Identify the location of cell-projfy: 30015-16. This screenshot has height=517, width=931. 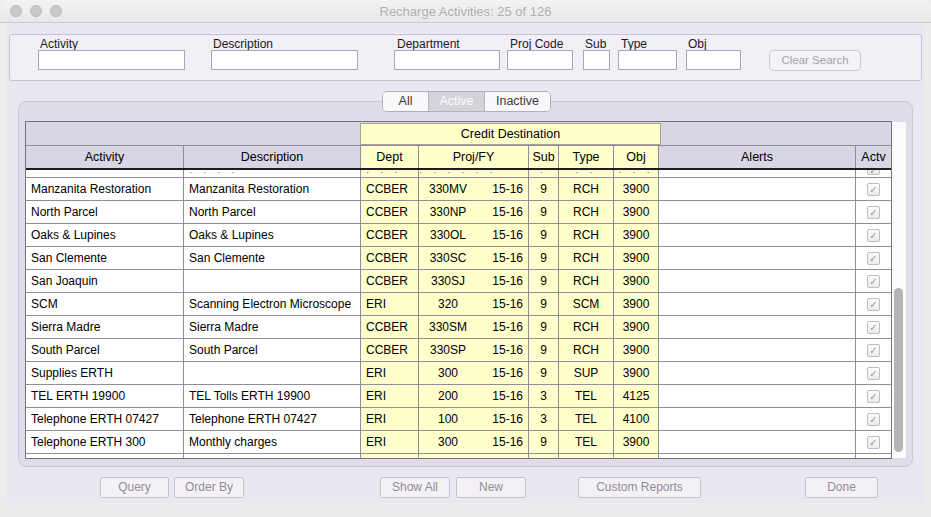
(474, 442).